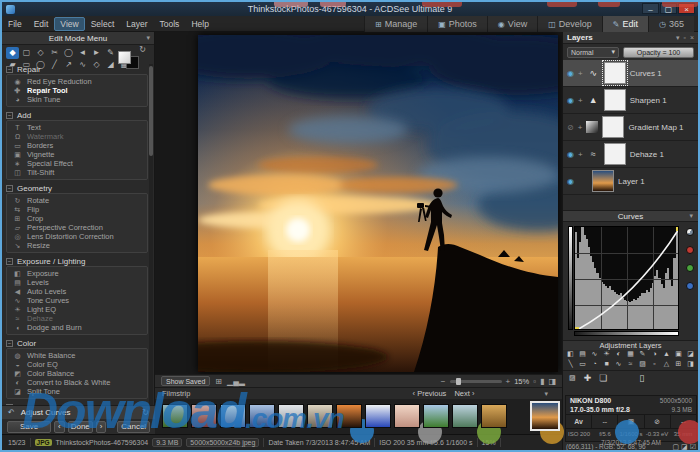 The image size is (700, 452). I want to click on adjustment-icon: ⊞, so click(678, 365).